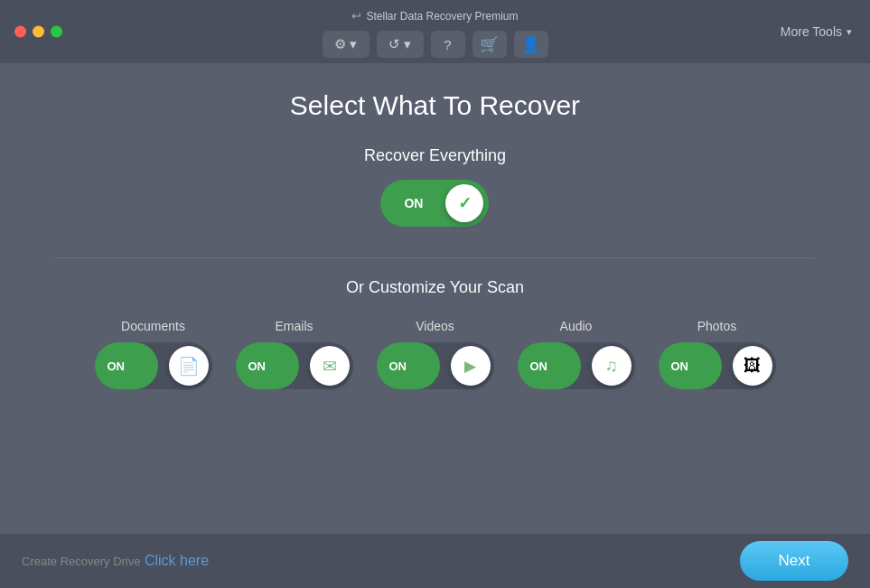 The image size is (870, 588). What do you see at coordinates (464, 203) in the screenshot?
I see `check-icon: ✓` at bounding box center [464, 203].